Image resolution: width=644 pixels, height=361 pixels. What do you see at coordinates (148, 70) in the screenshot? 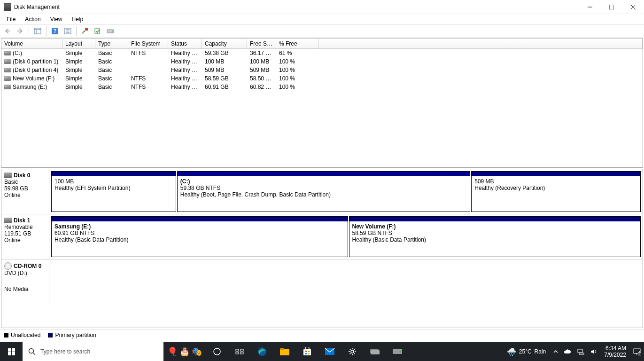
I see `cell-fs` at bounding box center [148, 70].